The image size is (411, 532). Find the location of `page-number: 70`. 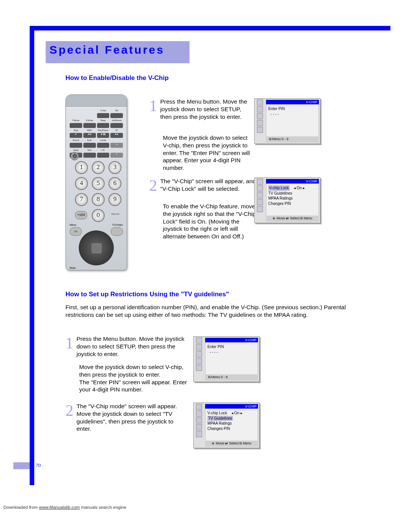

page-number: 70 is located at coordinates (38, 465).